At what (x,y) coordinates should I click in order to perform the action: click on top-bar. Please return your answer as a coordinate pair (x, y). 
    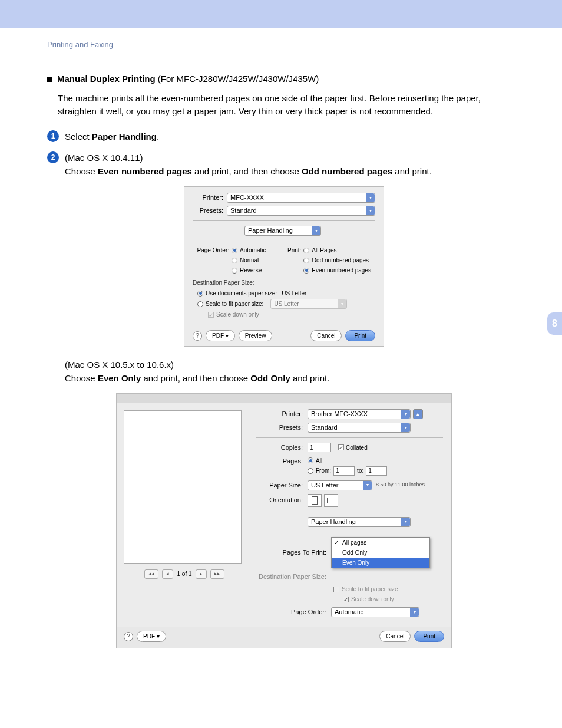
    Looking at the image, I should click on (281, 14).